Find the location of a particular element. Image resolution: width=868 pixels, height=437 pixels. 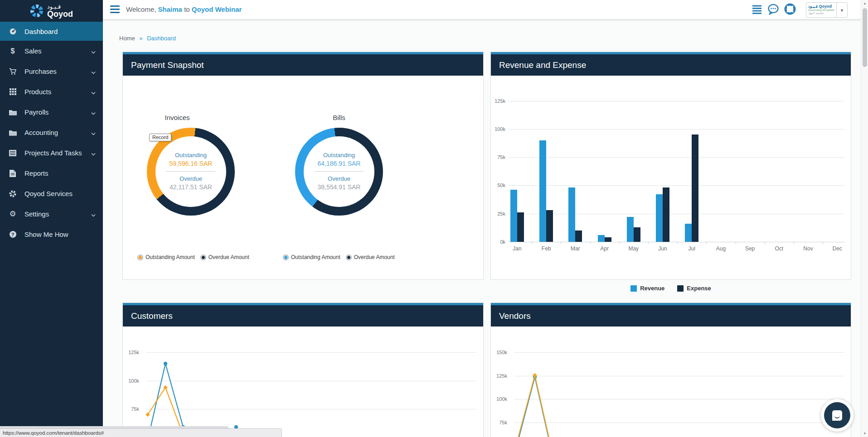

expense-bar-feb is located at coordinates (549, 226).